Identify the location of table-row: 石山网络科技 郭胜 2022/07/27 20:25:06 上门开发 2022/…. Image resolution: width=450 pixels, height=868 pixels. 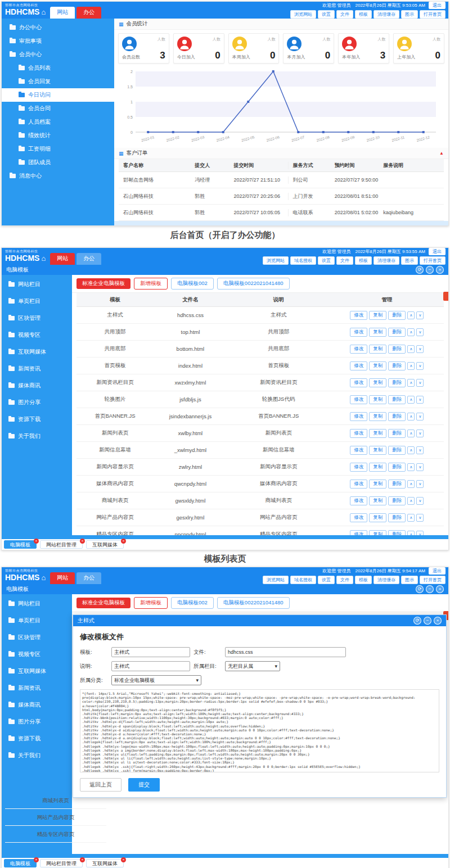
(281, 197).